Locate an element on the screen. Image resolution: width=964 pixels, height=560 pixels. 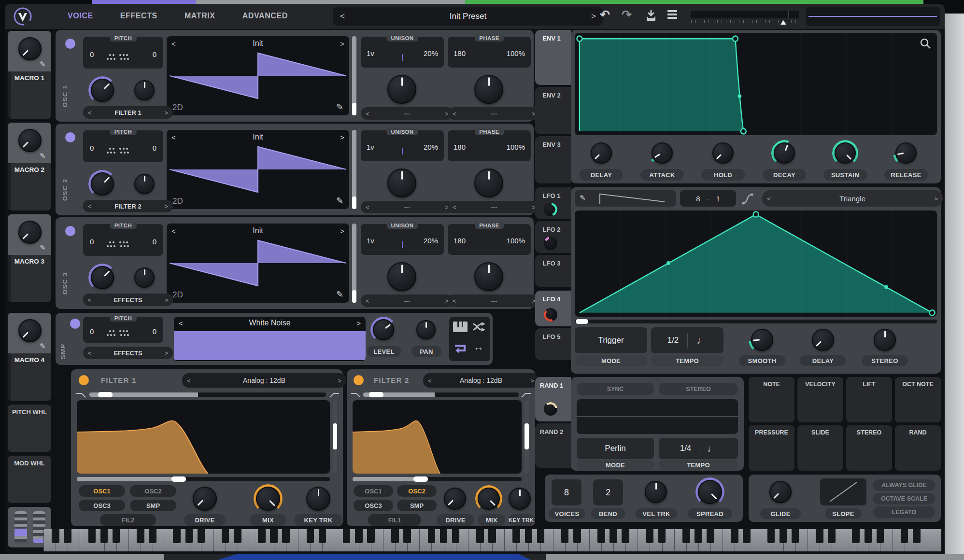
vital-logo is located at coordinates (23, 16).